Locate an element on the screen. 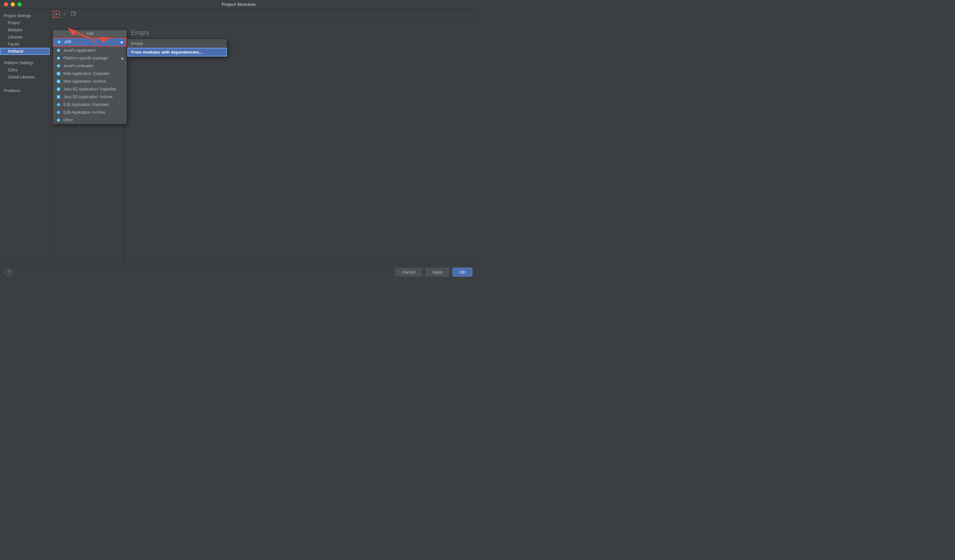  sidebar-item-global-libraries: Global Libraries is located at coordinates (25, 77).